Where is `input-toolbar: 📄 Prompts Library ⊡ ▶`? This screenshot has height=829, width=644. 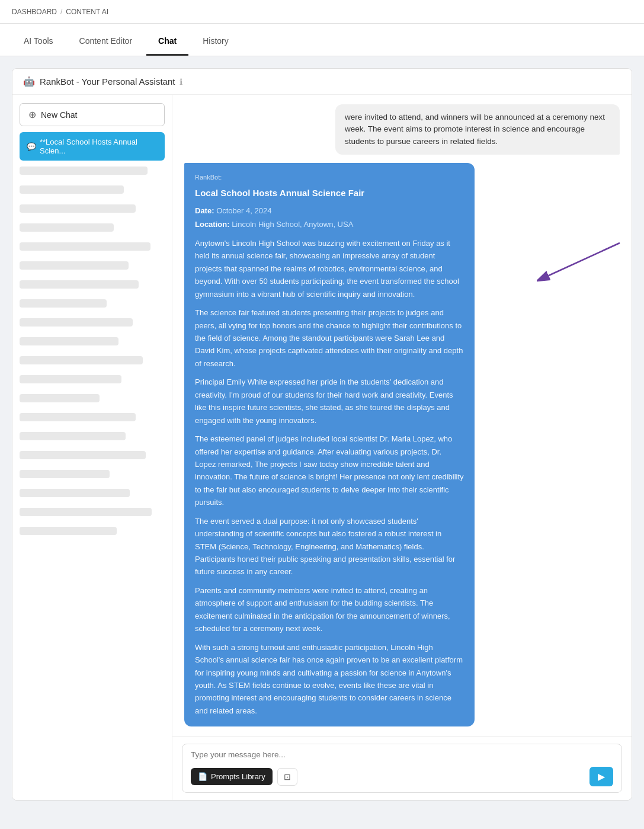 input-toolbar: 📄 Prompts Library ⊡ ▶ is located at coordinates (402, 776).